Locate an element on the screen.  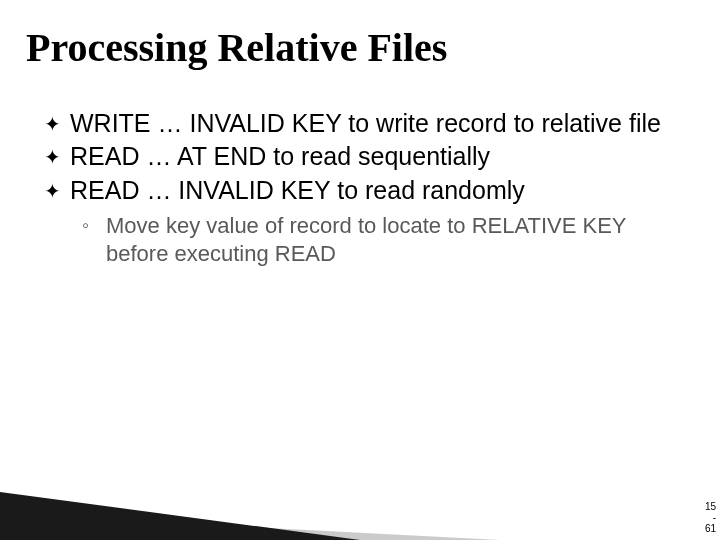
sub-list: ◦ Move key value of record to locate to … is located at coordinates (380, 240).